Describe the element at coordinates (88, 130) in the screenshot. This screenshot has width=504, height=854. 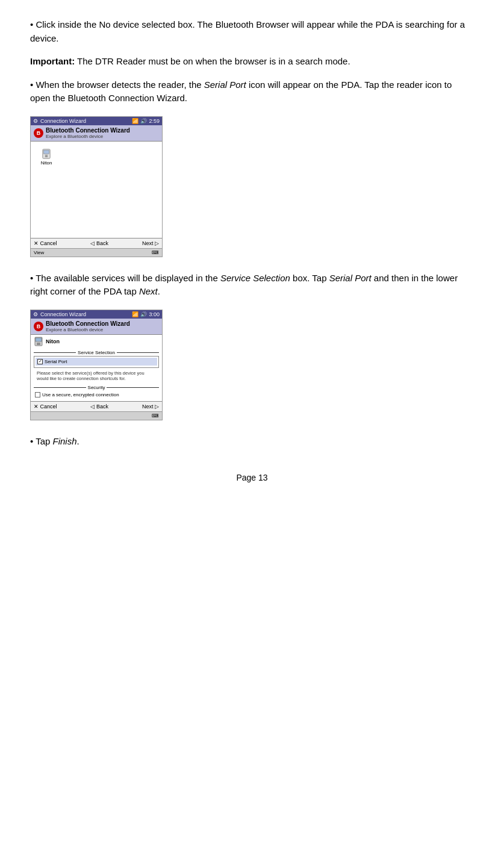
I see `pda-header-title-1: Bluetooth Connection Wizard` at that location.